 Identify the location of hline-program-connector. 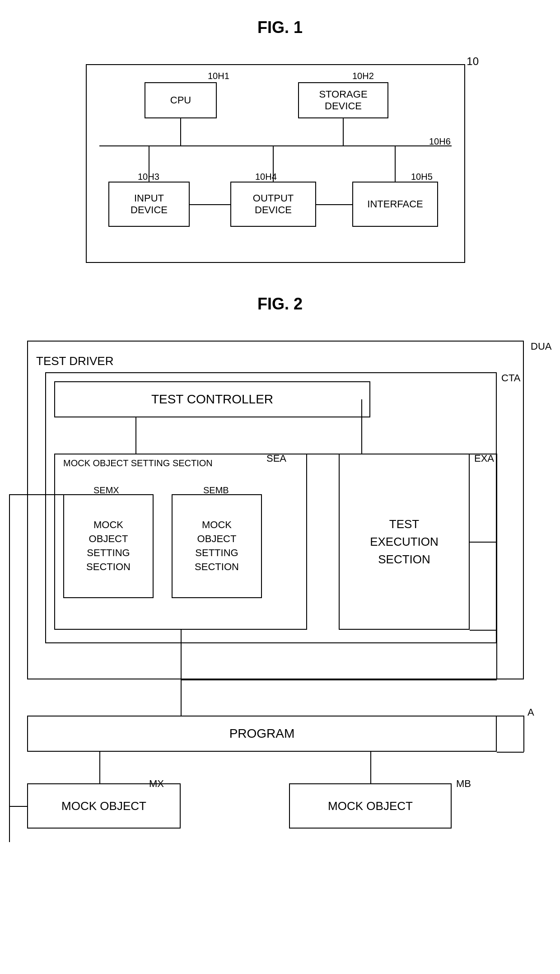
(339, 680).